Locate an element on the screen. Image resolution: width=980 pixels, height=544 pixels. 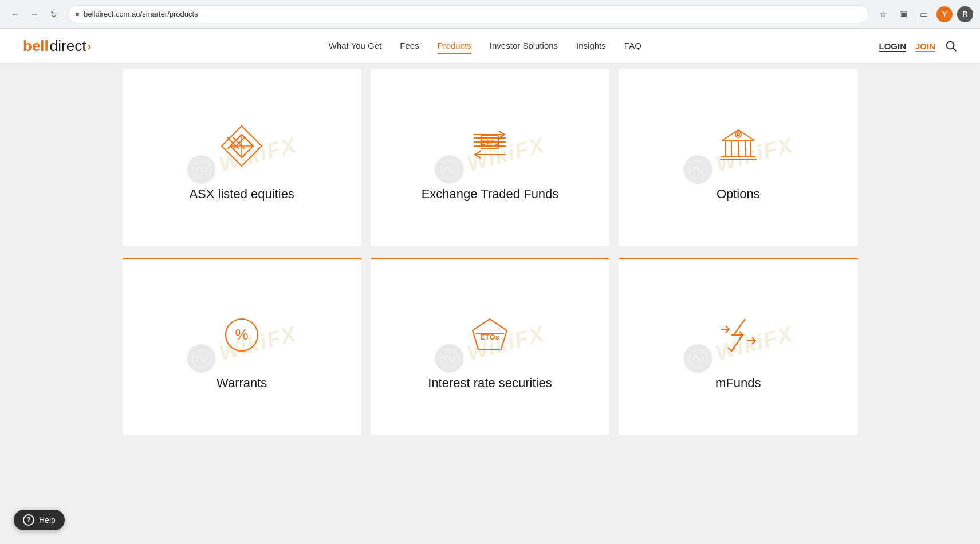
product-icon-options is located at coordinates (738, 146).